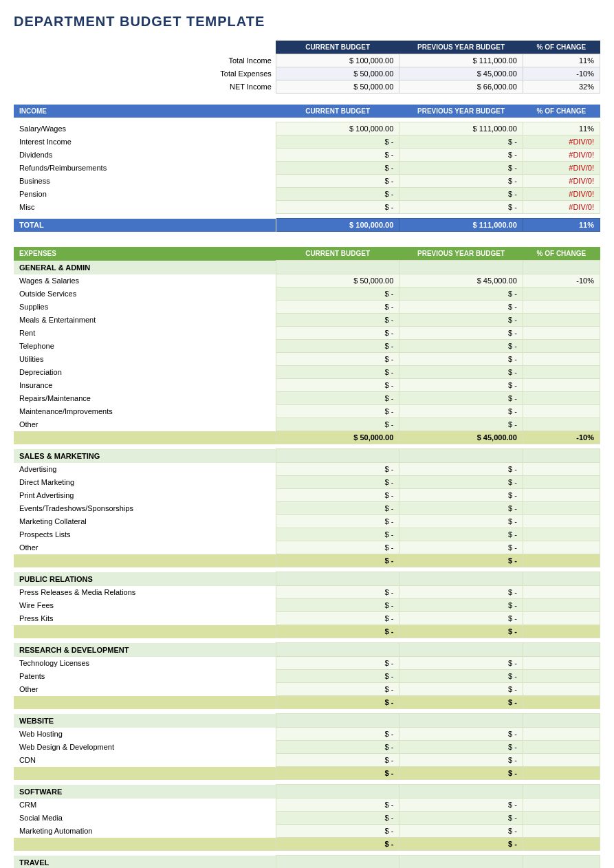 This screenshot has width=614, height=868. I want to click on income-row-label: Misc, so click(144, 208).